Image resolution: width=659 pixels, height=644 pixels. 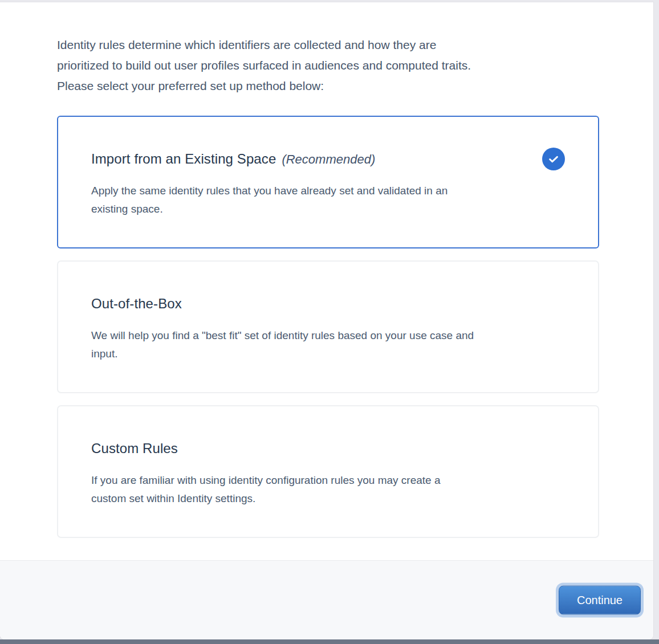 I want to click on continue-button: Continue, so click(x=600, y=601).